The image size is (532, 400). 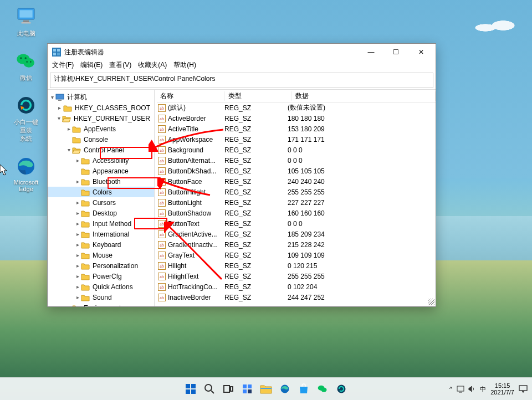 I want to click on value-row: abBackgroundREG_SZ0 0 0, so click(x=296, y=150).